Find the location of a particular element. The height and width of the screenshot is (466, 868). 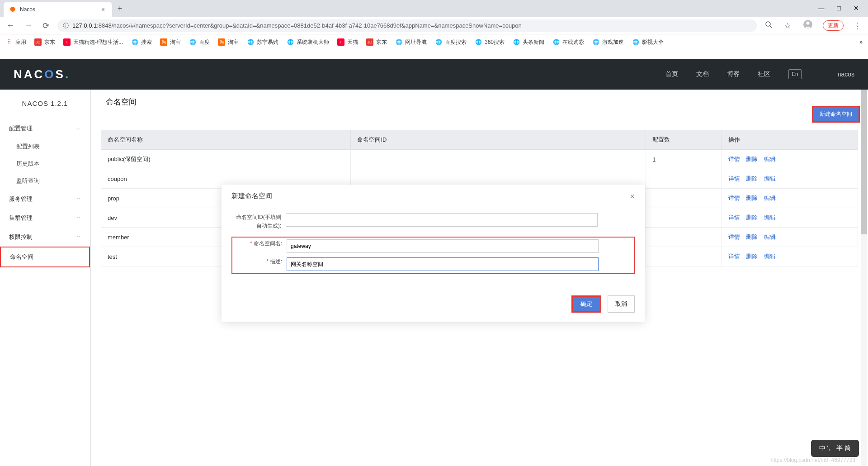

lang-toggle: En is located at coordinates (795, 74).